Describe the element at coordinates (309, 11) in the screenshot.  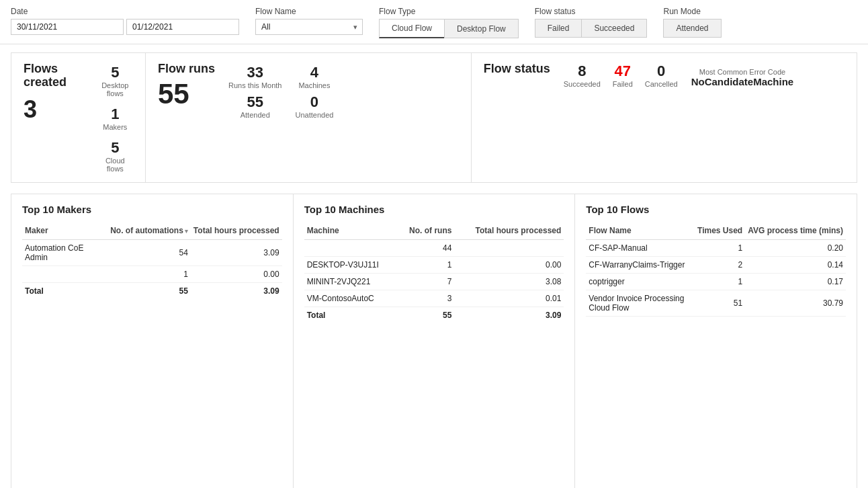
I see `flow-name-label: Flow Name` at that location.